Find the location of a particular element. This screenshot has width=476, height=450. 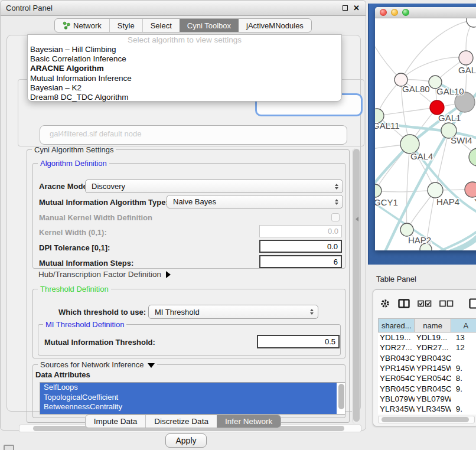

table-rows: YDL19...YDL19...13YDR27...YDR27...12YBR0… is located at coordinates (427, 373).